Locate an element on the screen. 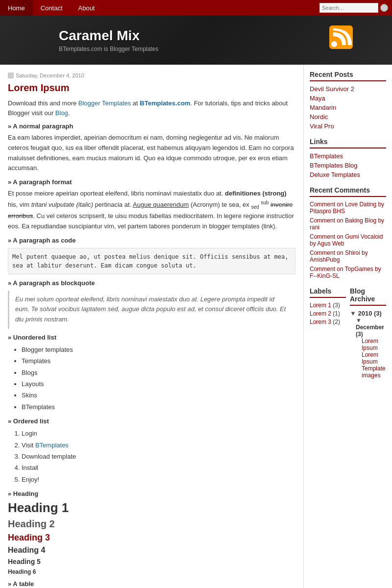 The image size is (392, 588). recent-post-link: Nordic is located at coordinates (319, 117).